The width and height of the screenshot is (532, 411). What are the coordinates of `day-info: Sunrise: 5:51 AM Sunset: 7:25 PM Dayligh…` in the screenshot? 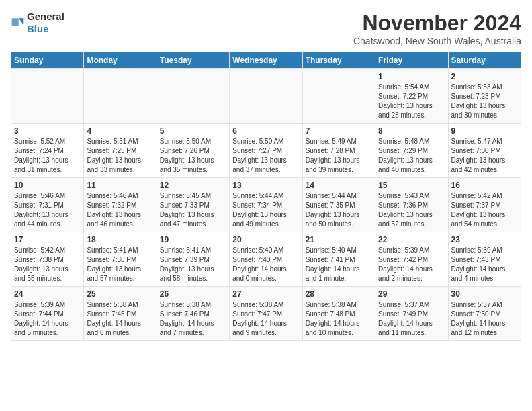 It's located at (120, 156).